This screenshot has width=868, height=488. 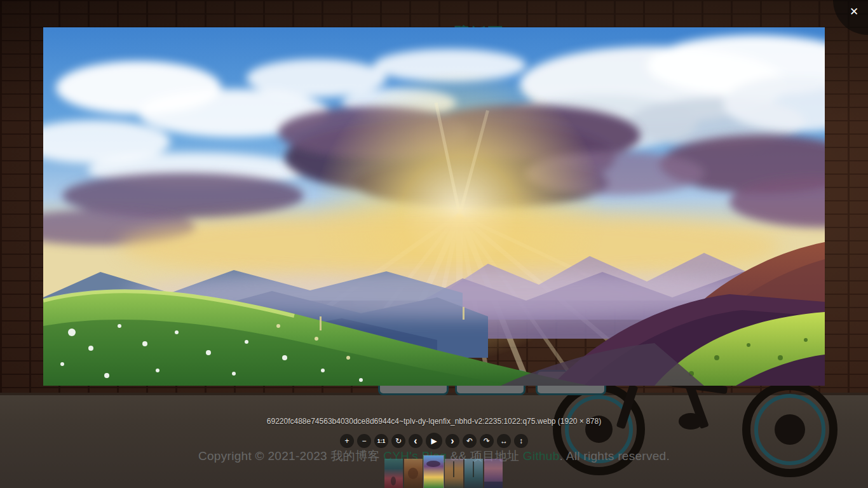 What do you see at coordinates (398, 441) in the screenshot?
I see `reset-button: ↻` at bounding box center [398, 441].